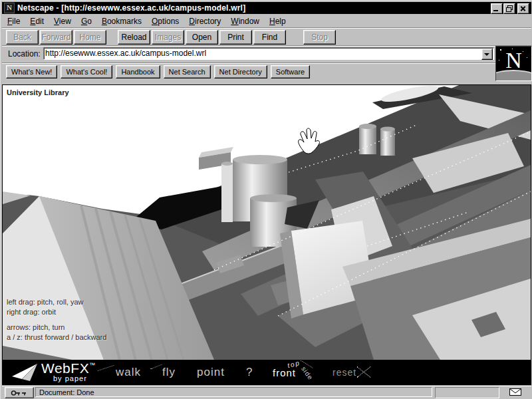 Image resolution: width=532 pixels, height=399 pixels. What do you see at coordinates (319, 37) in the screenshot?
I see `stop-button: Stop` at bounding box center [319, 37].